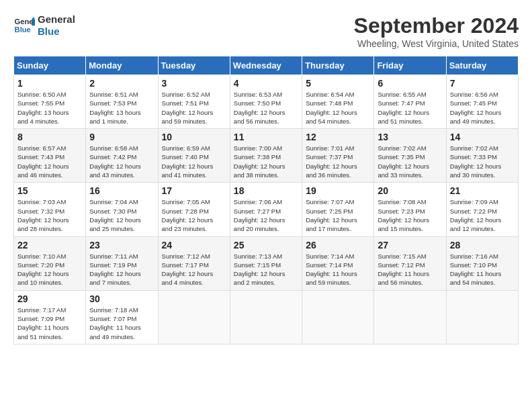 This screenshot has height=411, width=532. I want to click on day-info: Sunrise: 7:12 AM Sunset: 7:17 PM Dayligh…, so click(194, 270).